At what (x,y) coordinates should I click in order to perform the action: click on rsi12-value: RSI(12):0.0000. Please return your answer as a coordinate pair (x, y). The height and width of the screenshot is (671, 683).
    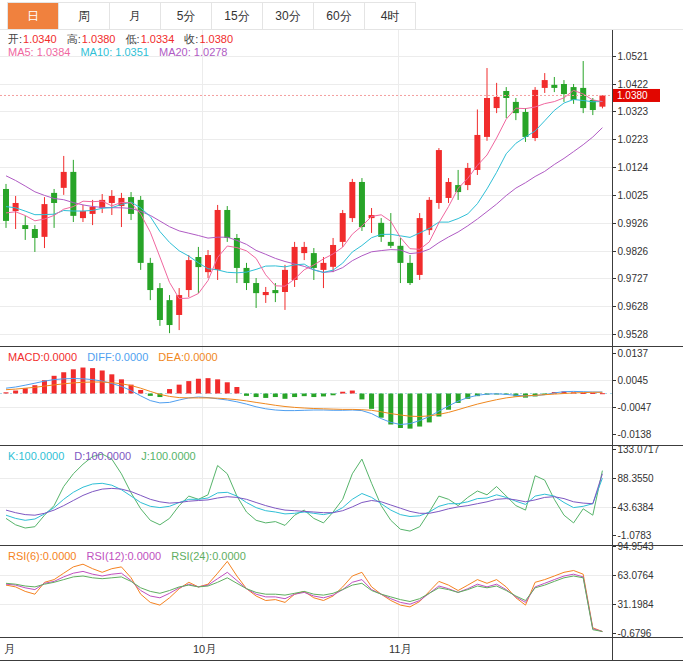
    Looking at the image, I should click on (124, 556).